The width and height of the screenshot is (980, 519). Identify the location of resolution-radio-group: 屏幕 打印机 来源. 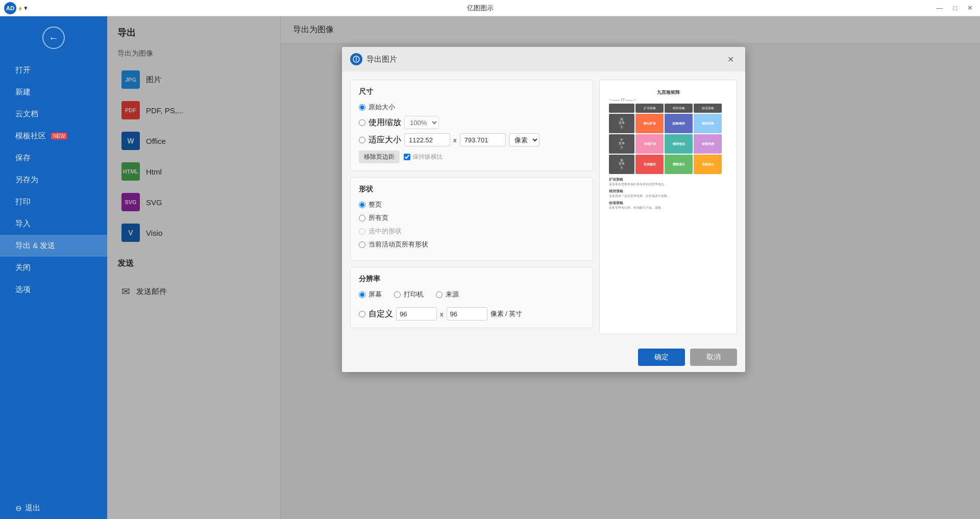
(472, 296).